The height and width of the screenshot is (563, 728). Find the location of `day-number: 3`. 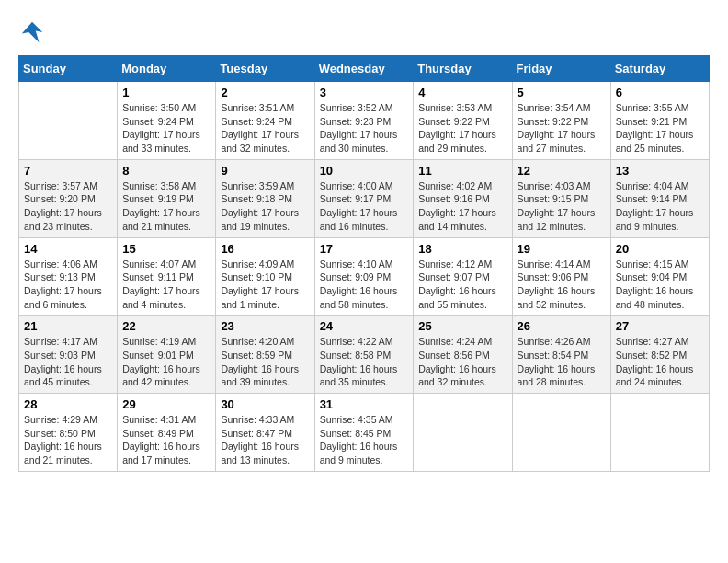

day-number: 3 is located at coordinates (364, 92).